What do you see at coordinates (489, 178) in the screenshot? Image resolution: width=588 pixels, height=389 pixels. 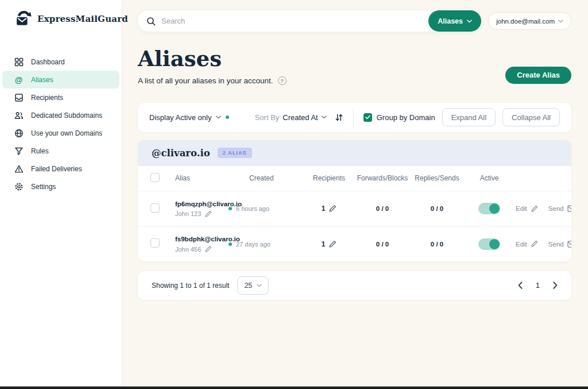 I see `column-header-active: Active` at bounding box center [489, 178].